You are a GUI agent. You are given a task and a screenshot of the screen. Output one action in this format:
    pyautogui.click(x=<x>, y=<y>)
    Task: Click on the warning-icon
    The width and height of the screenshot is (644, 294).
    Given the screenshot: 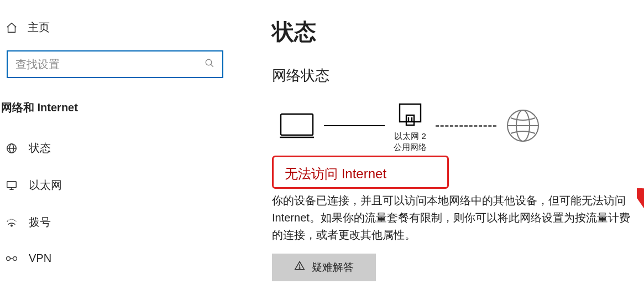 What is the action you would take?
    pyautogui.click(x=300, y=267)
    